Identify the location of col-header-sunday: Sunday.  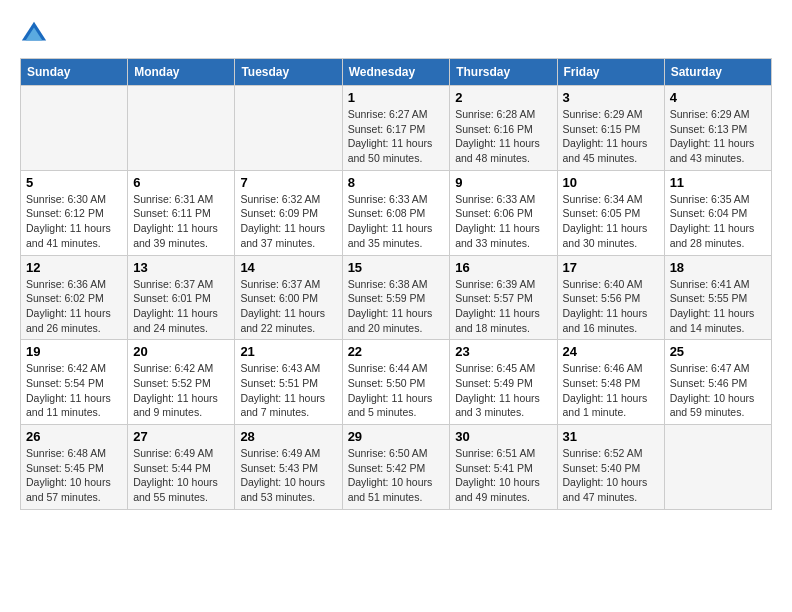
(74, 72).